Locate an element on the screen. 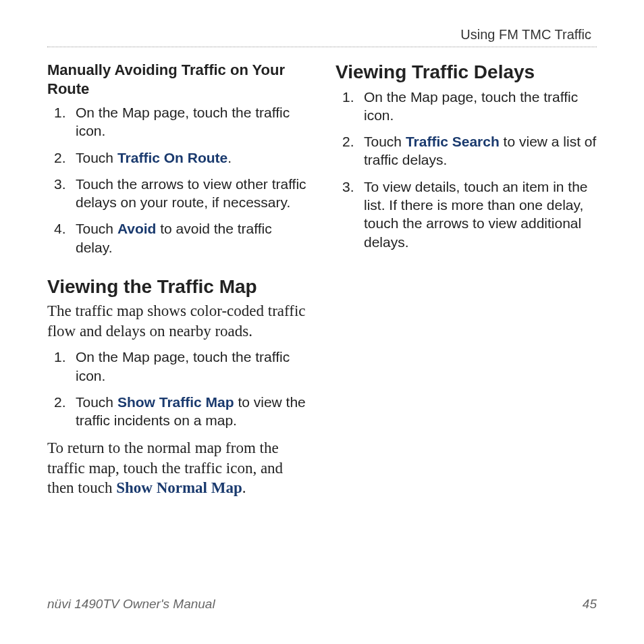  chapter-title: Using FM TMC Traffic is located at coordinates (322, 35).